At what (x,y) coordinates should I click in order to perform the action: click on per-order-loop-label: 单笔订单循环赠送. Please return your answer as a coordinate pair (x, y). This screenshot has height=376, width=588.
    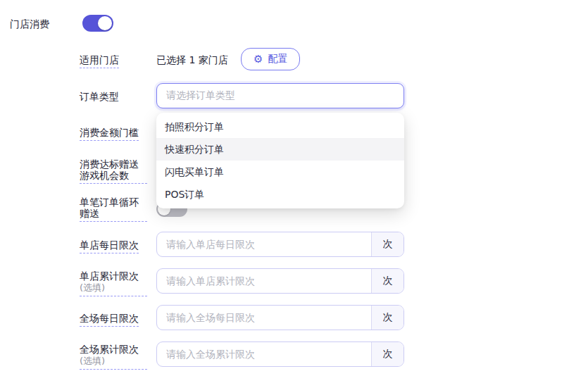
    Looking at the image, I should click on (113, 209).